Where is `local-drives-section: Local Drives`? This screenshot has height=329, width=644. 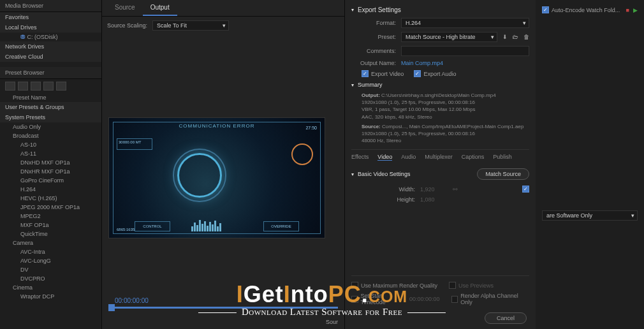
local-drives-section: Local Drives is located at coordinates (51, 27).